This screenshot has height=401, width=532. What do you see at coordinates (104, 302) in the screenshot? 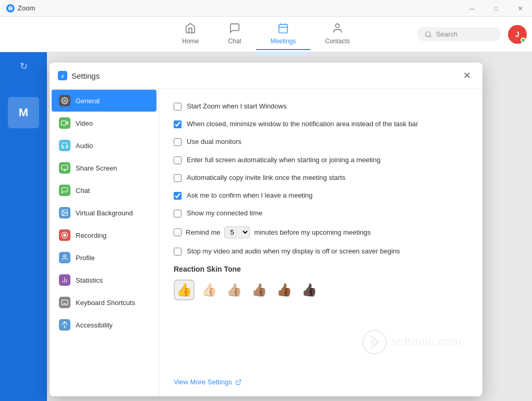
I see `sidebar-item-keyboard: Keyboard Shortcuts` at bounding box center [104, 302].